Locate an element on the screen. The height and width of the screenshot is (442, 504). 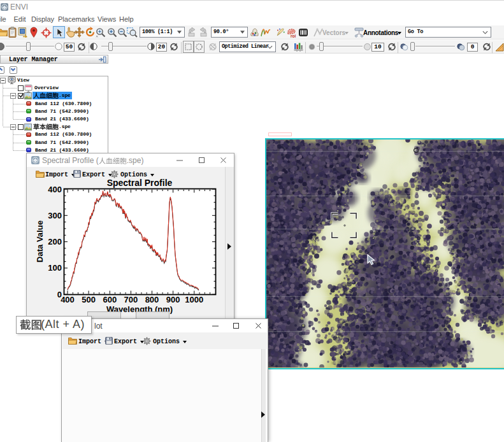
svg-text: Data Value is located at coordinates (40, 241).